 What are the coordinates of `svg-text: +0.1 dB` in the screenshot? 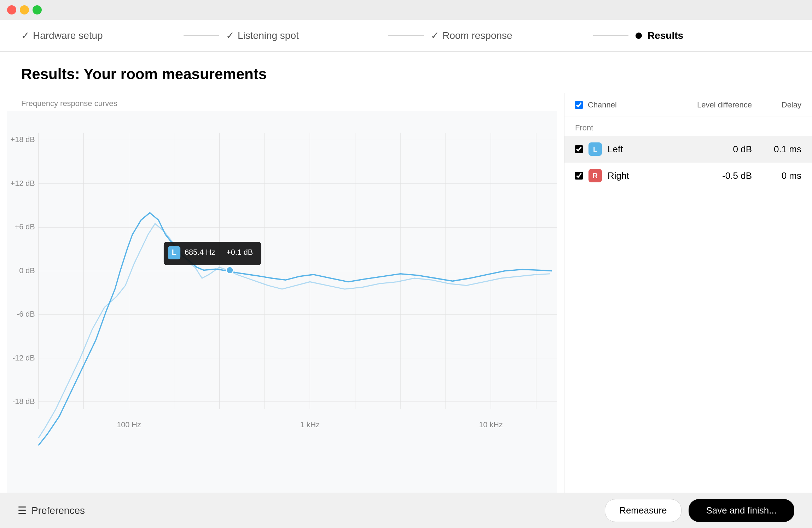 It's located at (240, 252).